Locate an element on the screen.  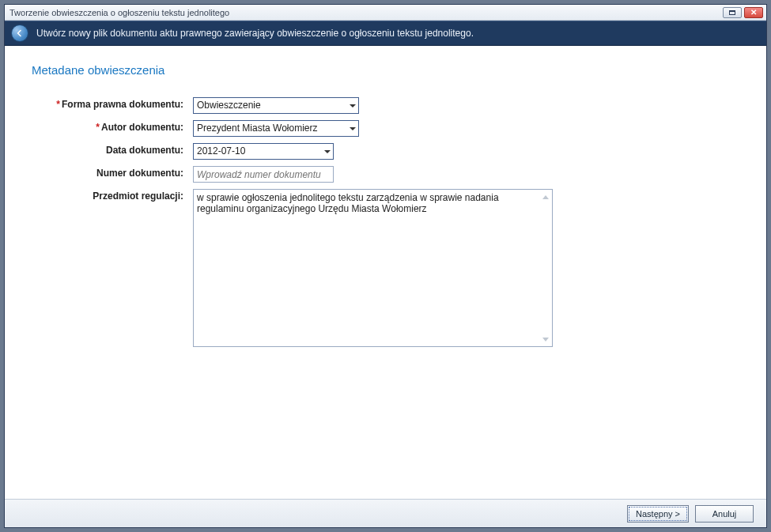
textarea-przedmiot is located at coordinates (367, 268).